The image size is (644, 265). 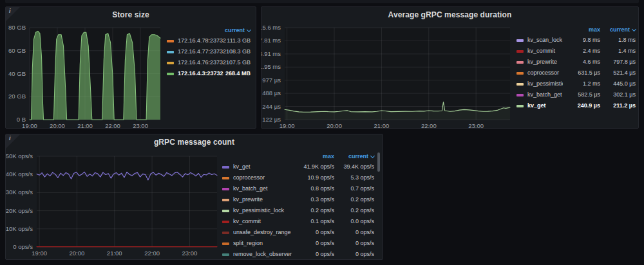 What do you see at coordinates (576, 84) in the screenshot?
I see `legend-row: kv_pessimistic_lock 1.2 ms 445.0 µs` at bounding box center [576, 84].